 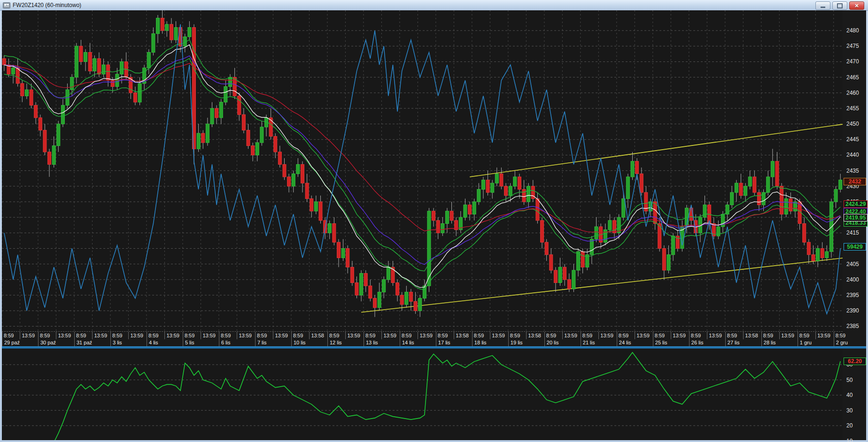 What do you see at coordinates (300, 343) in the screenshot?
I see `date-tick-label: 10 lis` at bounding box center [300, 343].